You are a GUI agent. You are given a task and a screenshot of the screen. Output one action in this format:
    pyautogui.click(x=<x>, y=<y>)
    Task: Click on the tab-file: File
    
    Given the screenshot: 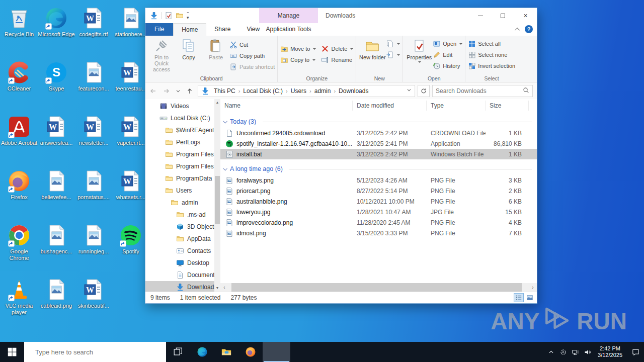 What is the action you would take?
    pyautogui.click(x=159, y=29)
    